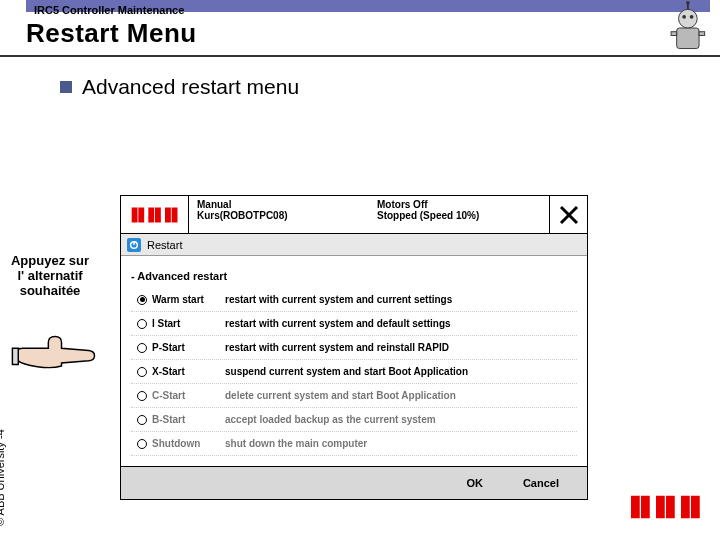  Describe the element at coordinates (354, 276) in the screenshot. I see `fp-section-heading: - Advanced restart` at that location.